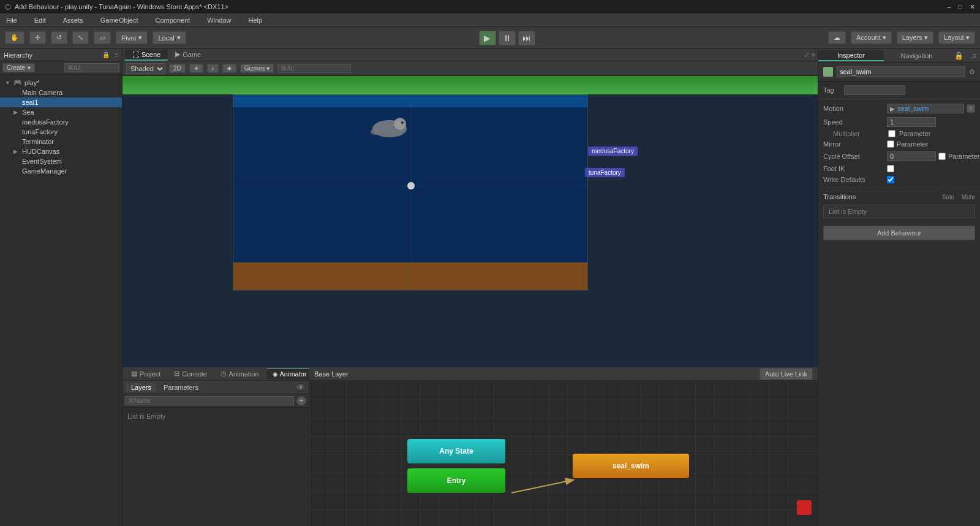  What do you see at coordinates (146, 374) in the screenshot?
I see `tab-project: ▤ Project` at bounding box center [146, 374].